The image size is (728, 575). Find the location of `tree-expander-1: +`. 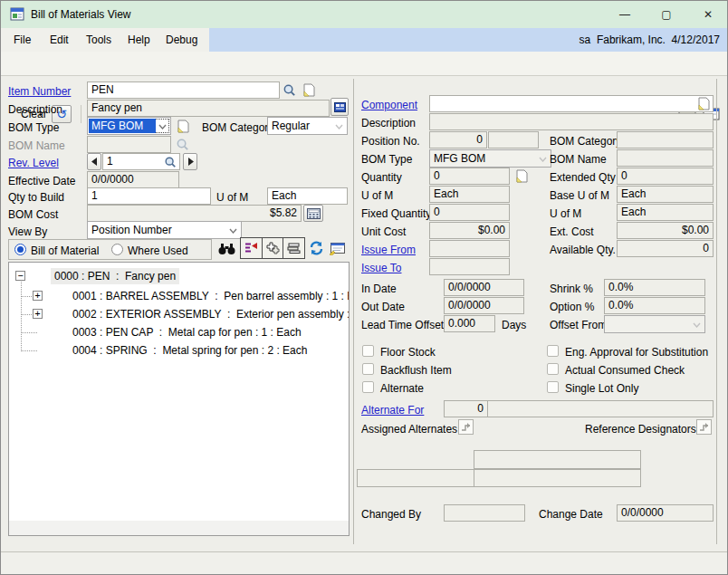

tree-expander-1: + is located at coordinates (38, 295).